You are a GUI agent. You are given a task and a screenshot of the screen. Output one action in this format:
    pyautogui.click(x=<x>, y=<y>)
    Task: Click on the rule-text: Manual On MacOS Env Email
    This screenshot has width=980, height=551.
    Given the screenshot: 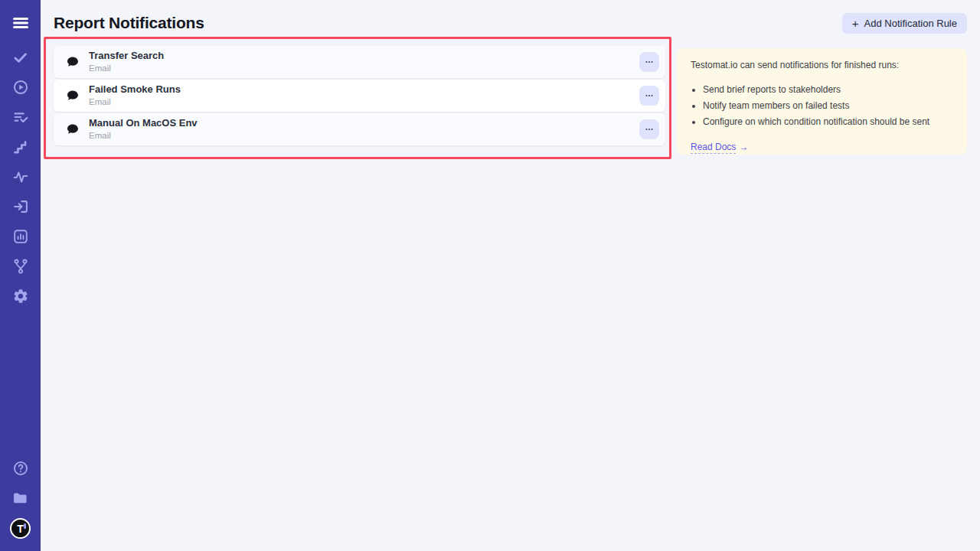 What is the action you would take?
    pyautogui.click(x=143, y=129)
    